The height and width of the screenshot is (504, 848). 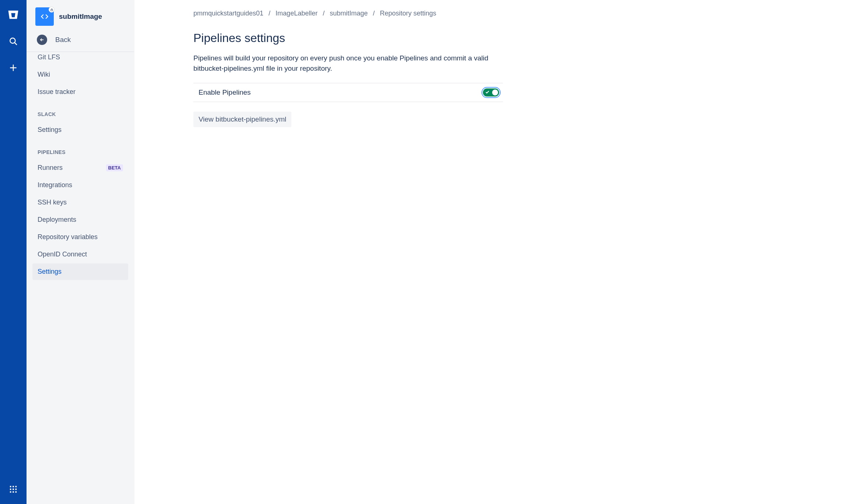 I want to click on sidebar-item-deployments: Deployments, so click(x=80, y=220).